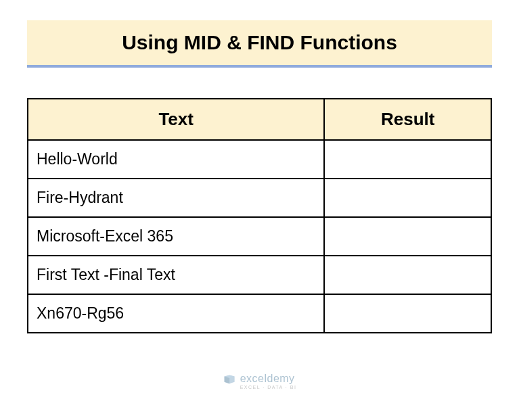 The width and height of the screenshot is (519, 420). What do you see at coordinates (176, 275) in the screenshot?
I see `cell-text: First Text -Final Text` at bounding box center [176, 275].